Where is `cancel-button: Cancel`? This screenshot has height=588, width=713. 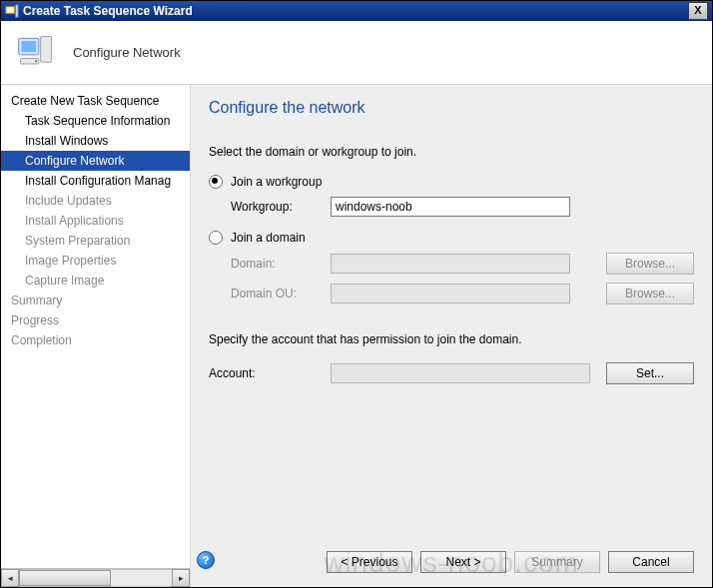
cancel-button: Cancel is located at coordinates (651, 562).